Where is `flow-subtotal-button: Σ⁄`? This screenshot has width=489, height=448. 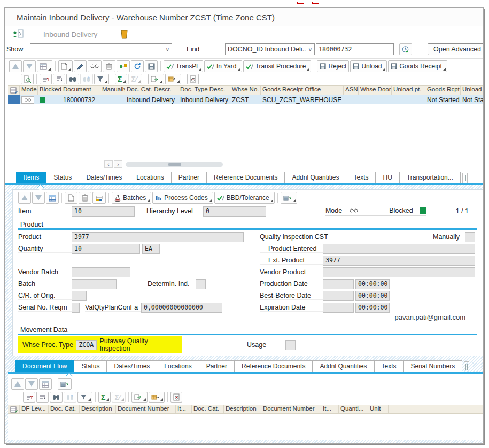 flow-subtotal-button: Σ⁄ is located at coordinates (119, 397).